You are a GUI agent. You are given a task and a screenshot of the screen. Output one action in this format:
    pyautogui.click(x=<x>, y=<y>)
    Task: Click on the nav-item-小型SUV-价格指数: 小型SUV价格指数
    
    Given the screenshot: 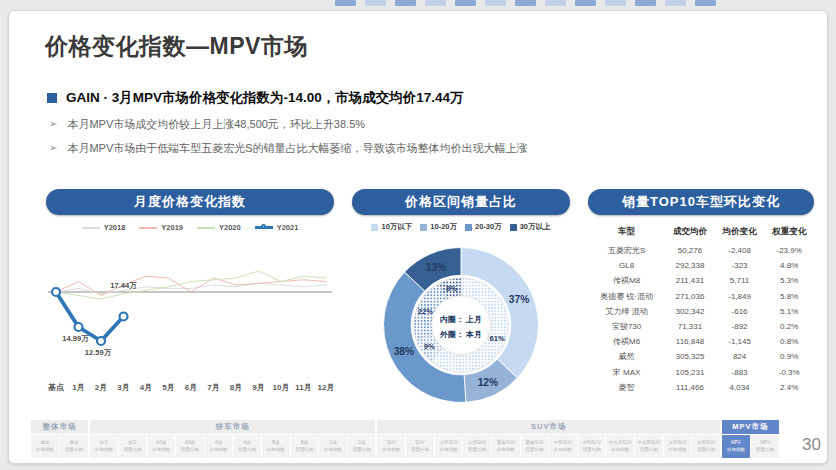 What is the action you would take?
    pyautogui.click(x=449, y=446)
    